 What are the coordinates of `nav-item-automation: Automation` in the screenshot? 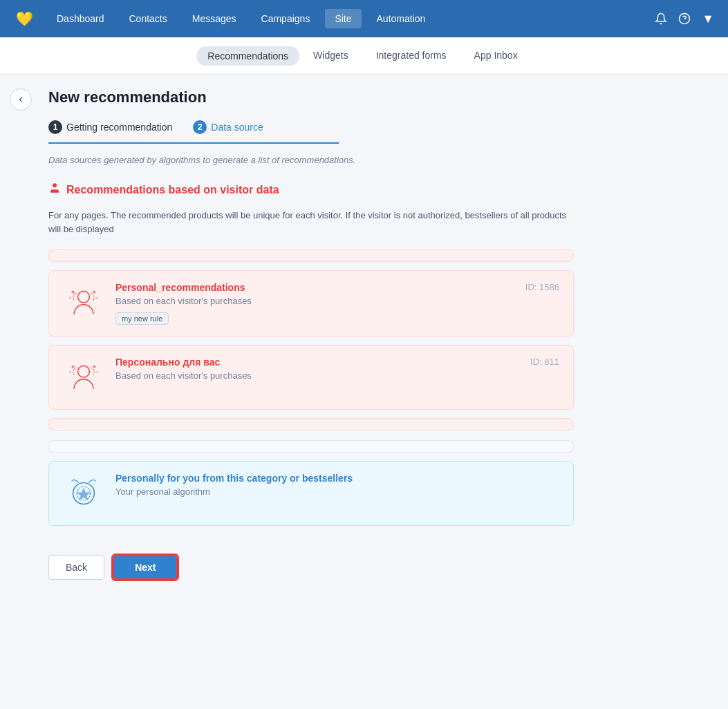 It's located at (401, 19).